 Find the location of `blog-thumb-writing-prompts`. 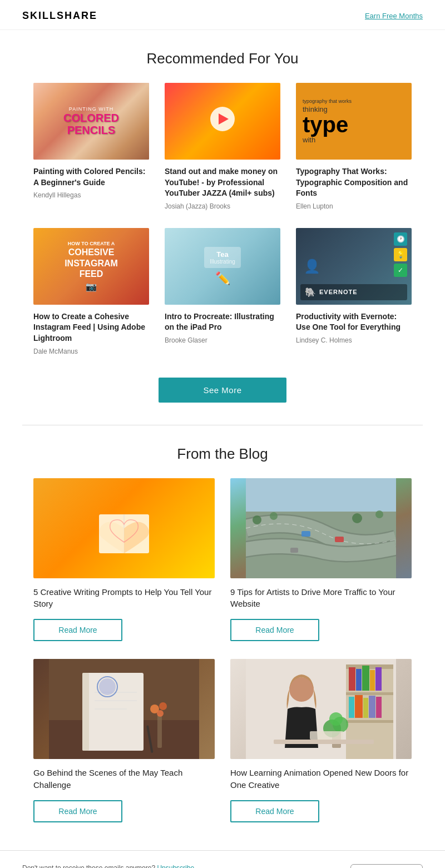

blog-thumb-writing-prompts is located at coordinates (124, 528).